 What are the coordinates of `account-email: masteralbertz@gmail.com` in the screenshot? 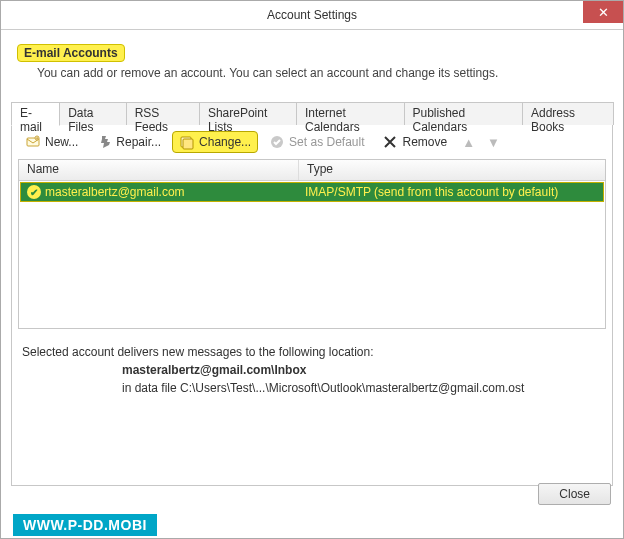 It's located at (115, 192).